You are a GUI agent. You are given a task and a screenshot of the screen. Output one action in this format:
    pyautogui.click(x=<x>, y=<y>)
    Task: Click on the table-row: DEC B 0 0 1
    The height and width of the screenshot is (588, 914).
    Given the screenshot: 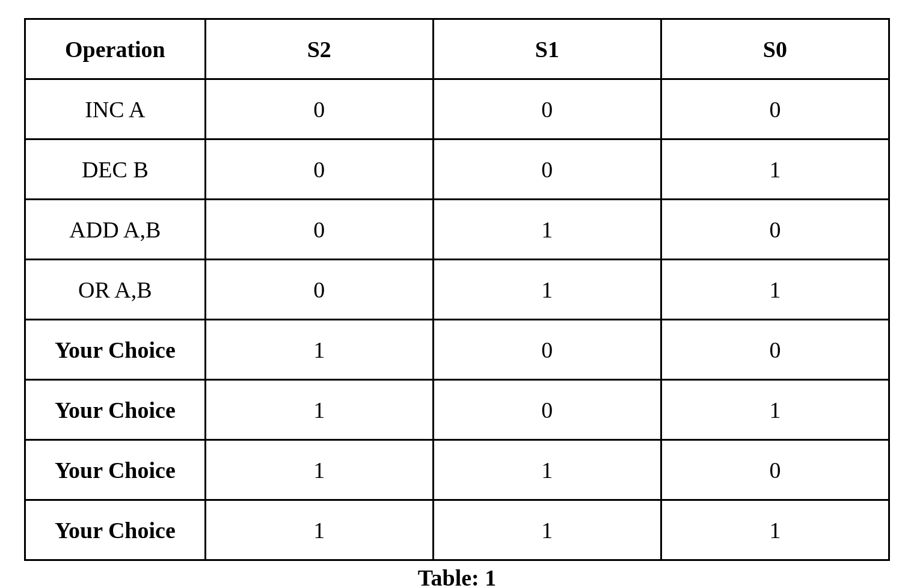 What is the action you would take?
    pyautogui.click(x=457, y=170)
    